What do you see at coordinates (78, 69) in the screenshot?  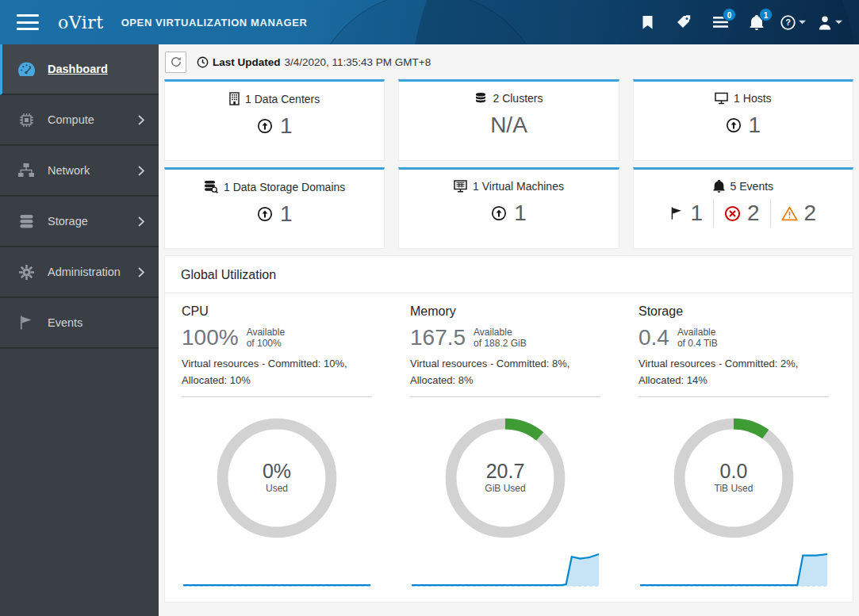 I see `sidebar-item-label: Dashboard` at bounding box center [78, 69].